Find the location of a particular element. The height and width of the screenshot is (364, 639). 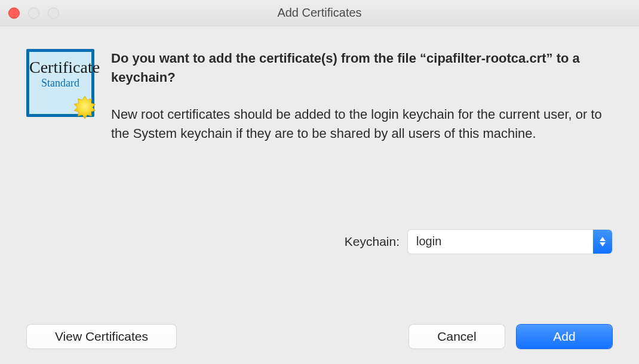

minimize-icon is located at coordinates (33, 13).